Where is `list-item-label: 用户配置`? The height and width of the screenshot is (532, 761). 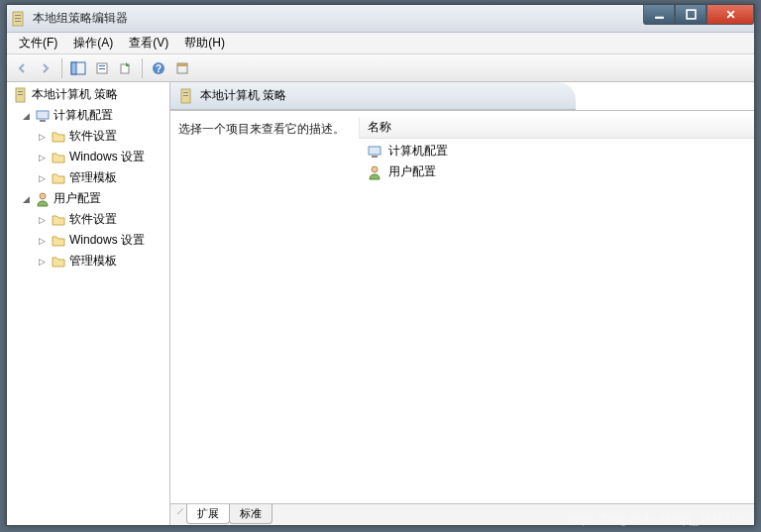
list-item-label: 用户配置 is located at coordinates (412, 172).